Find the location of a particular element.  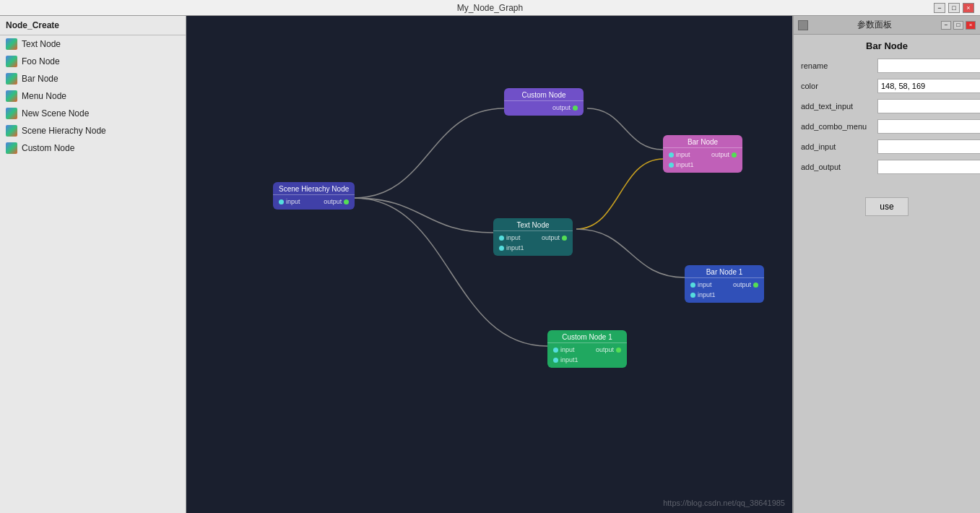

props-fields: renamecoloradd_text_inputadd_combo_menua… is located at coordinates (887, 119).